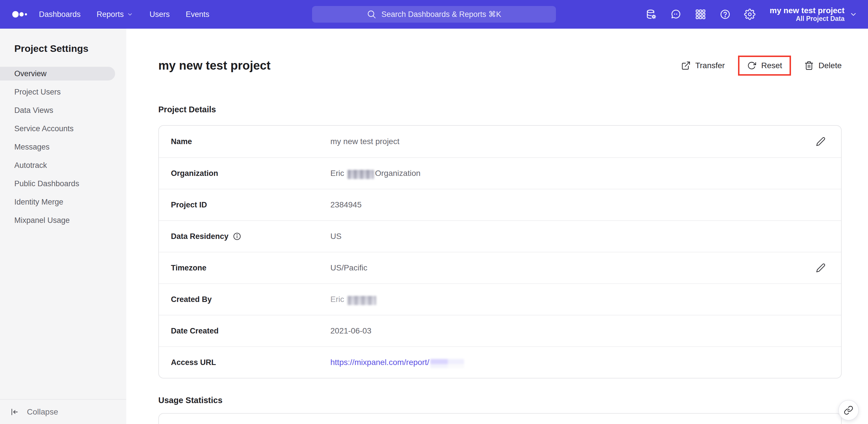 This screenshot has height=424, width=868. I want to click on row-label-text: Data Residency, so click(199, 236).